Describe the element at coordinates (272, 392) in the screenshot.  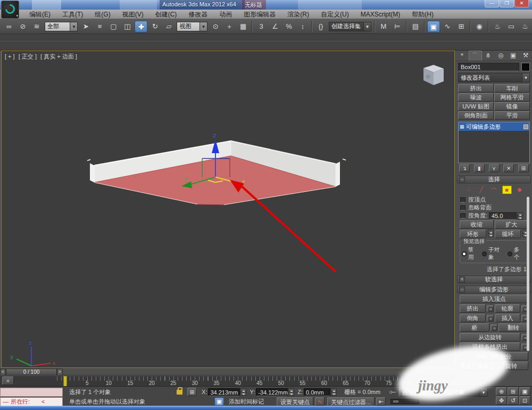
I see `y-coordinate-field: -34.122mm` at that location.